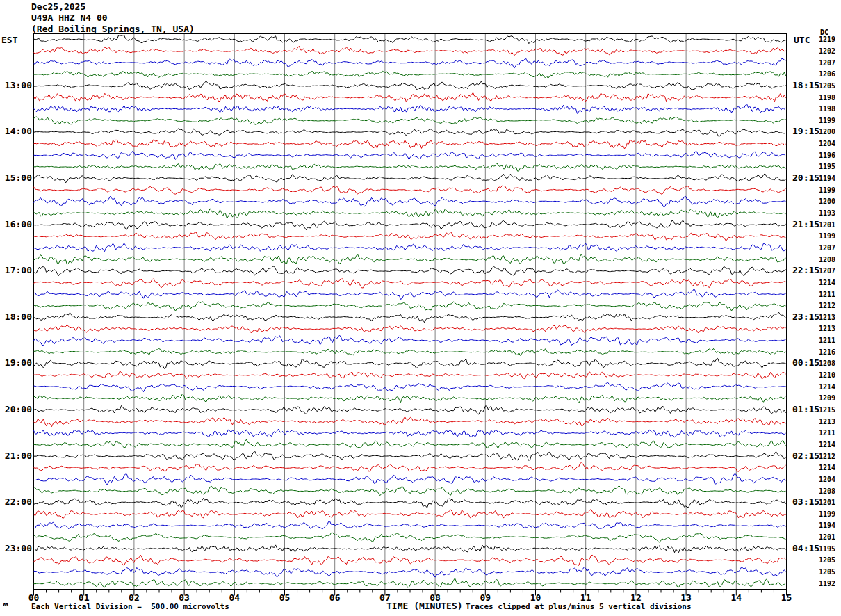  What do you see at coordinates (827, 410) in the screenshot?
I see `dc-offset-value: 1215` at bounding box center [827, 410].